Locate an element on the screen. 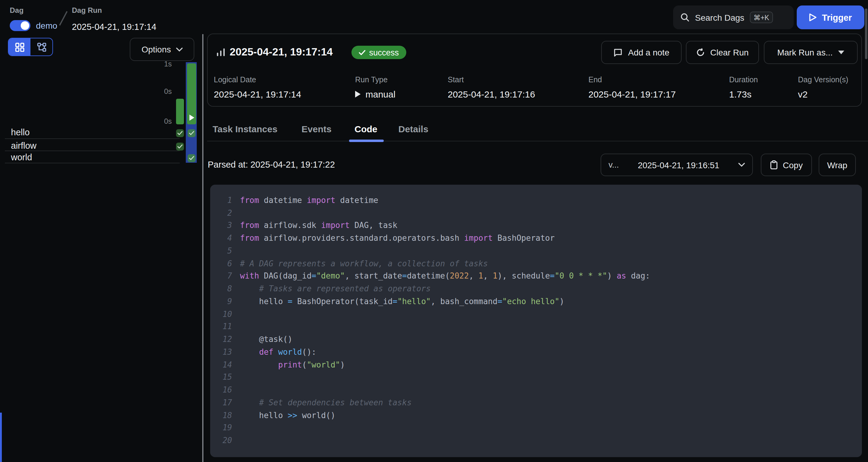 The image size is (868, 462). dag-run-column-previous-run is located at coordinates (180, 113).